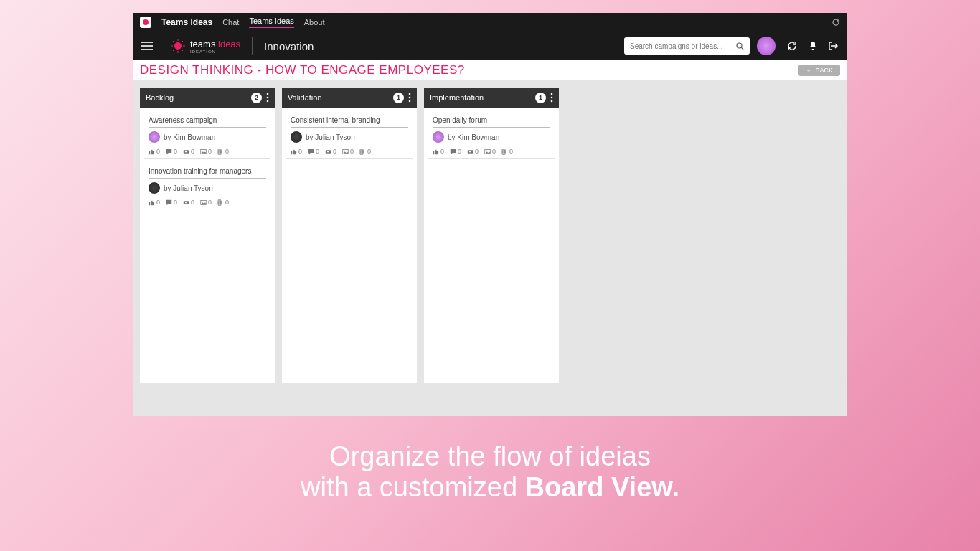 This screenshot has width=980, height=551. Describe the element at coordinates (314, 22) in the screenshot. I see `tab-about: About` at that location.